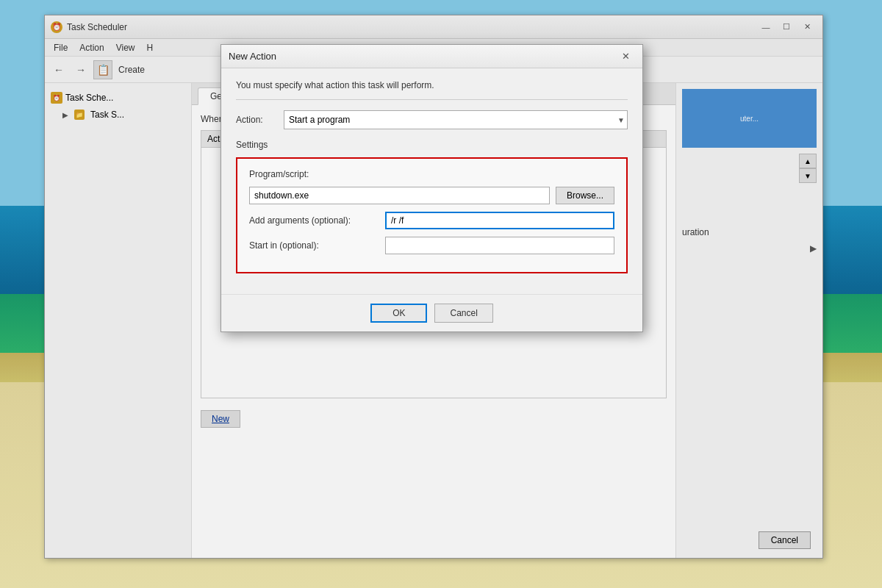 This screenshot has width=882, height=588. I want to click on program-script-input, so click(400, 196).